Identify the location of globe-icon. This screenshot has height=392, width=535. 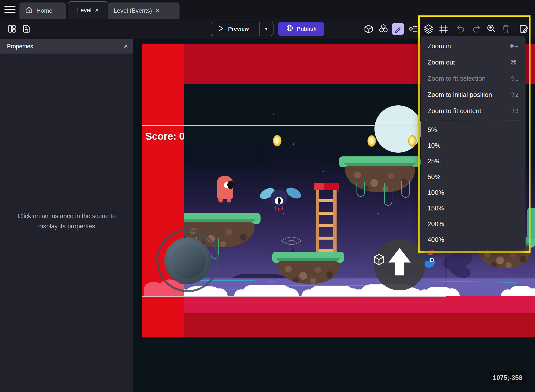
(290, 29).